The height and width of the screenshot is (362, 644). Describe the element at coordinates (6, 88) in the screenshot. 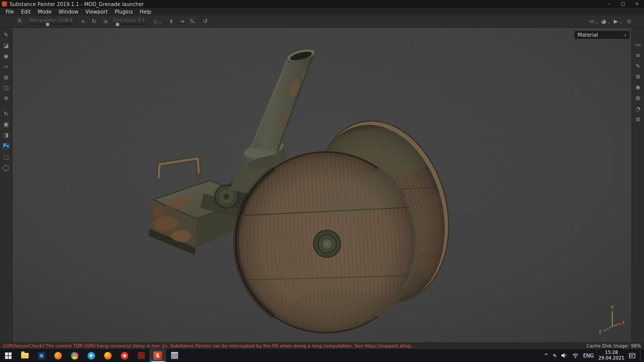

I see `clone-tool-icon: ◫` at that location.